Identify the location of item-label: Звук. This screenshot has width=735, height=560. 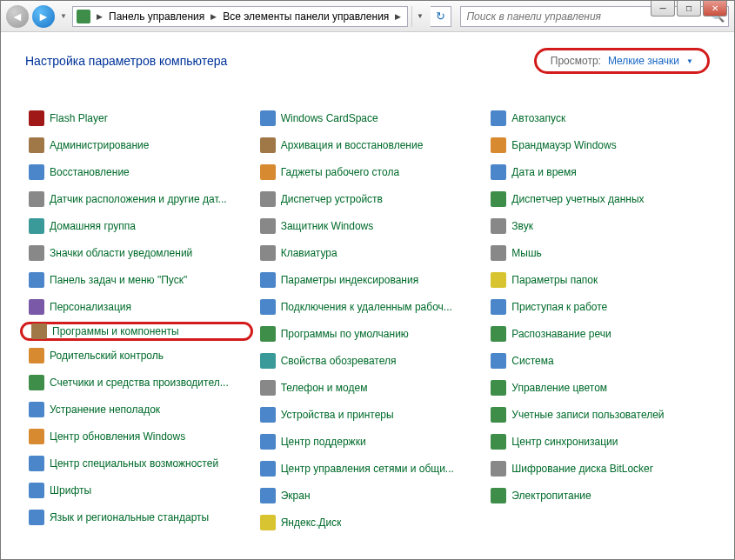
(522, 226).